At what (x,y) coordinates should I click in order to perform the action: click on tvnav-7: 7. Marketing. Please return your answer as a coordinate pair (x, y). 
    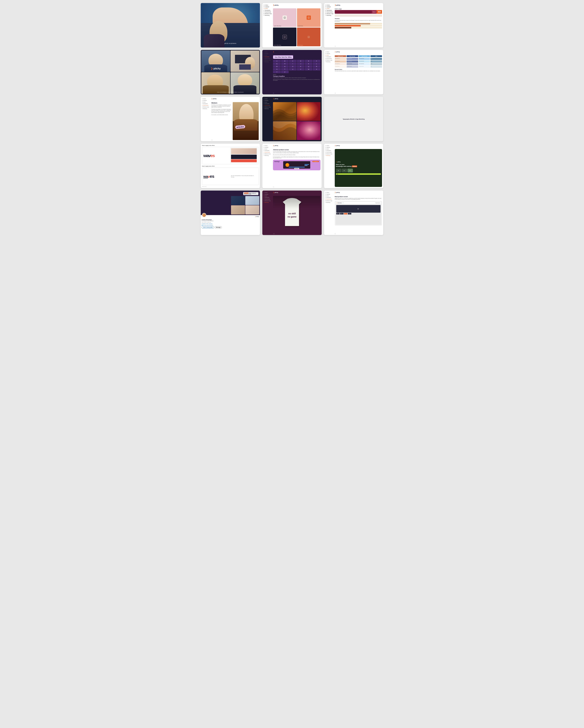
    Looking at the image, I should click on (329, 155).